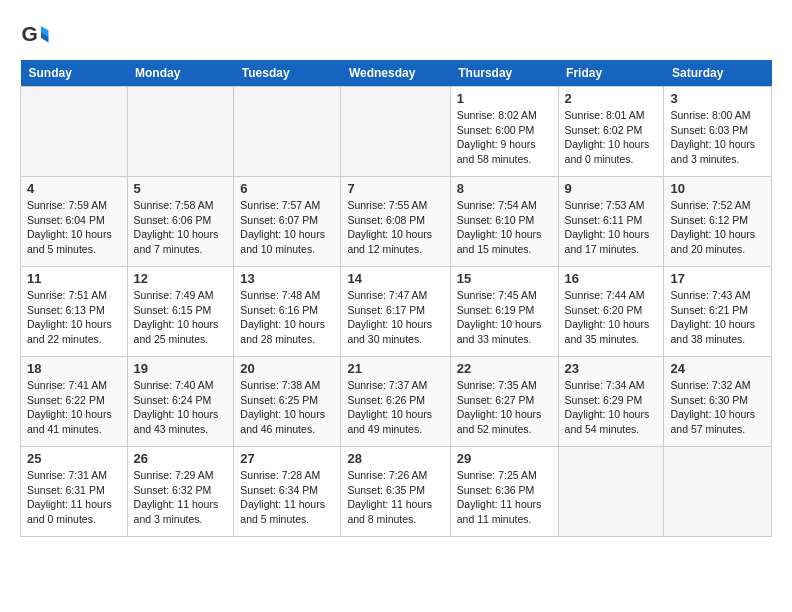 Image resolution: width=792 pixels, height=612 pixels. What do you see at coordinates (611, 402) in the screenshot?
I see `calendar-cell: 23Sunrise: 7:34 AM Sunset: 6:29 PM Dayli…` at bounding box center [611, 402].